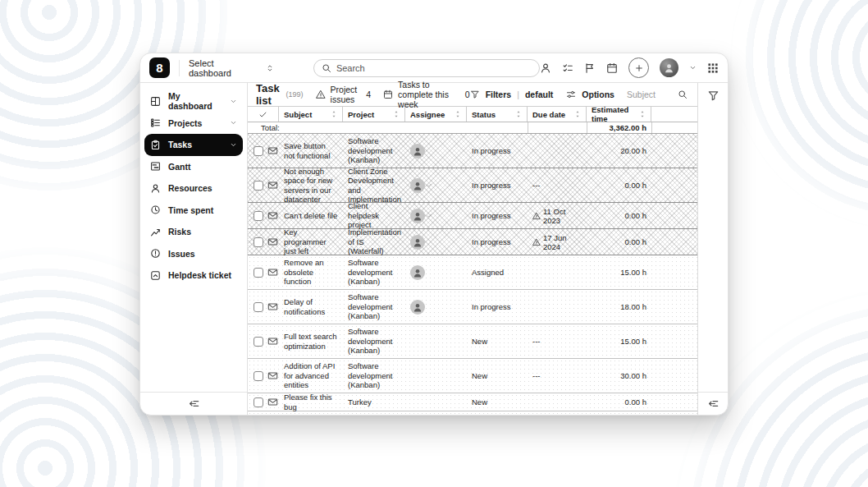 This screenshot has height=487, width=868. I want to click on list-search-icon, so click(683, 94).